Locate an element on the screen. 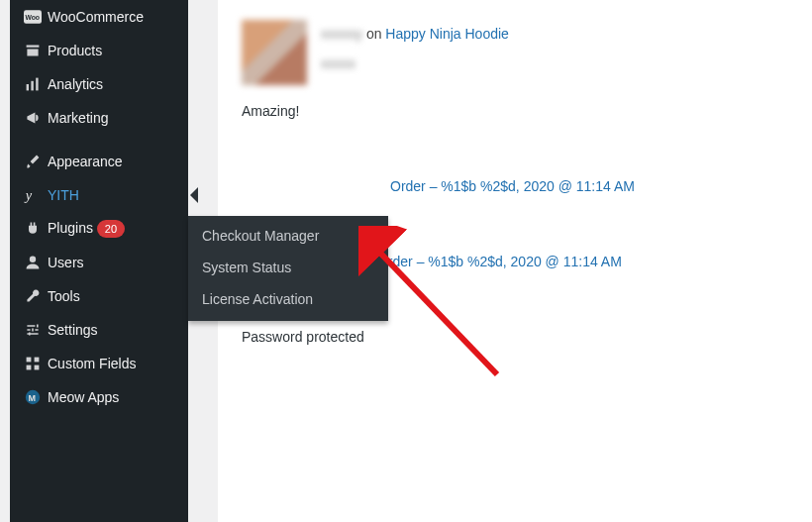 This screenshot has width=812, height=522. activity-item-header: xxxxxy on Happy Ninja Hoodie is located at coordinates (415, 34).